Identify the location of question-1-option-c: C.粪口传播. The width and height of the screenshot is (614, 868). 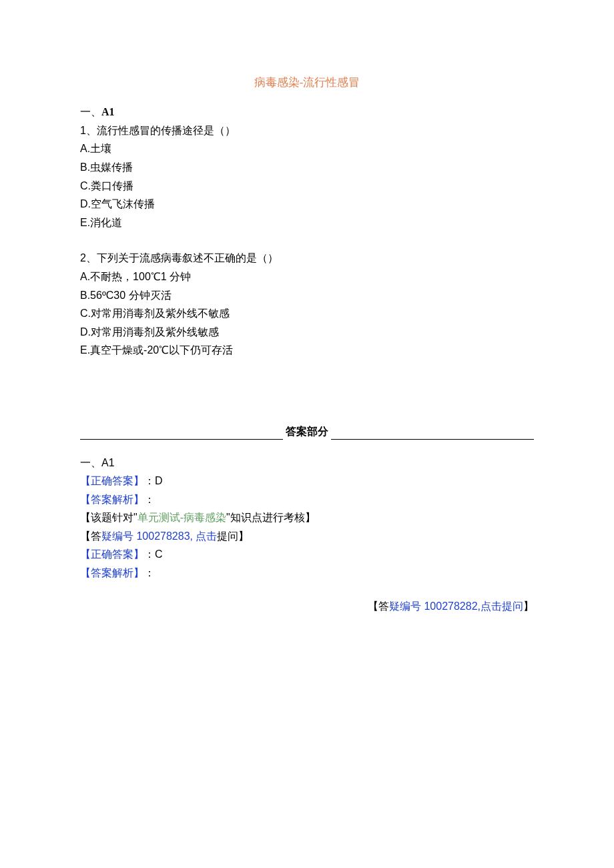
(307, 186).